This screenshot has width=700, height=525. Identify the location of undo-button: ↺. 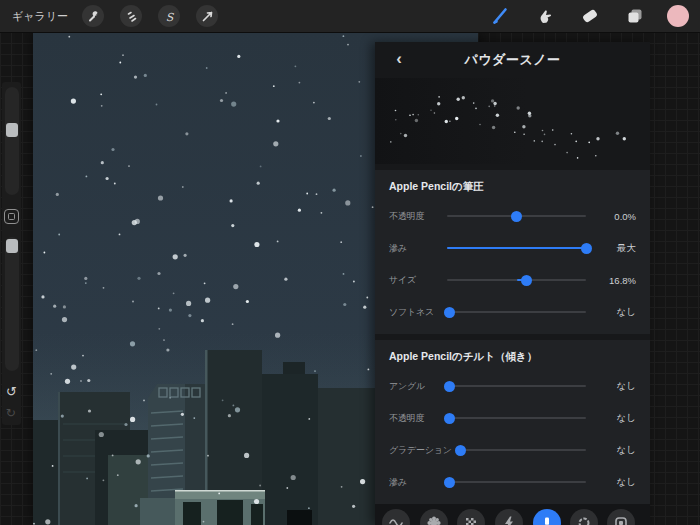
(12, 392).